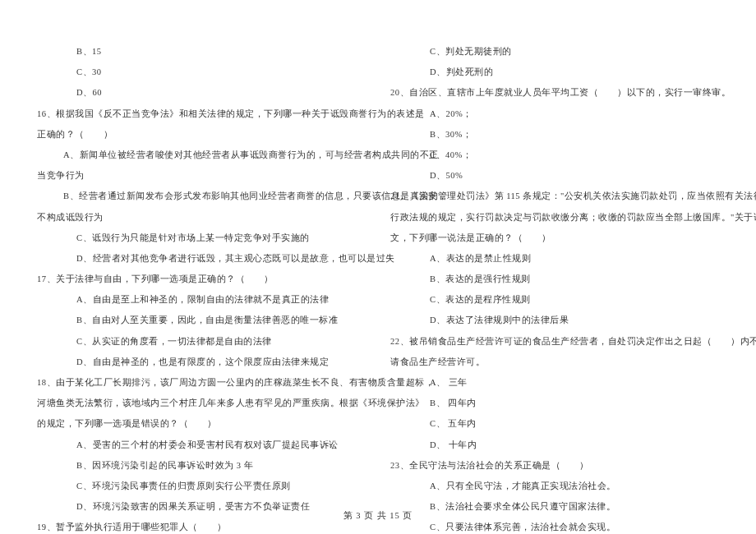 This screenshot has height=534, width=756. What do you see at coordinates (201, 403) in the screenshot?
I see `text-line: 河塘鱼类无法繁衍，该地域内三个村庄几年来多人患有罕见的严重疾病。根据《环境保护法…` at bounding box center [201, 403].